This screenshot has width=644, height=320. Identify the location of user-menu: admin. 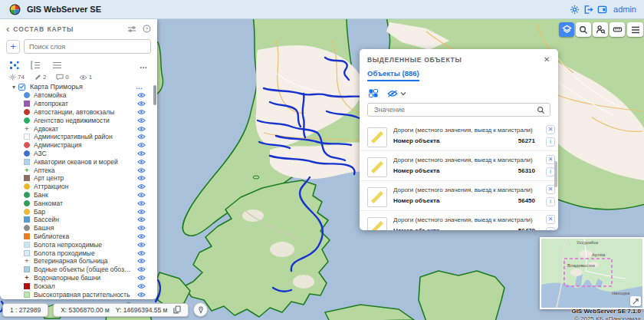
(625, 9).